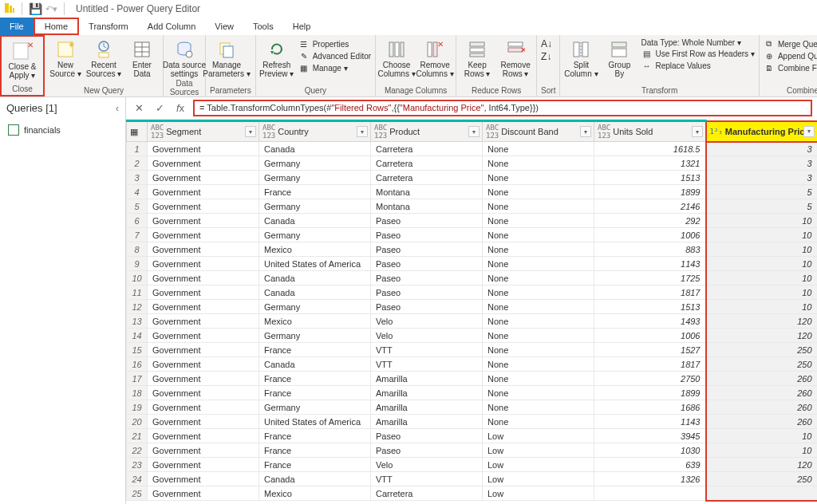  Describe the element at coordinates (335, 56) in the screenshot. I see `advanced-editor-button: ✎Advanced Editor` at that location.